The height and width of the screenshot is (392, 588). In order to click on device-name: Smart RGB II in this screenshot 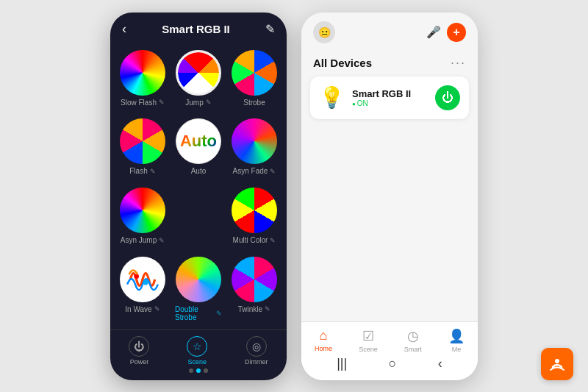, I will do `click(381, 94)`.